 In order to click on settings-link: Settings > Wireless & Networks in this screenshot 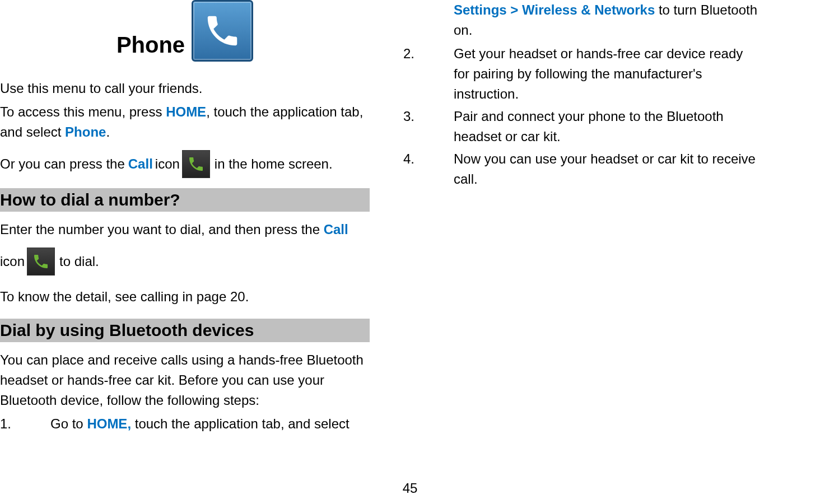, I will do `click(555, 10)`.